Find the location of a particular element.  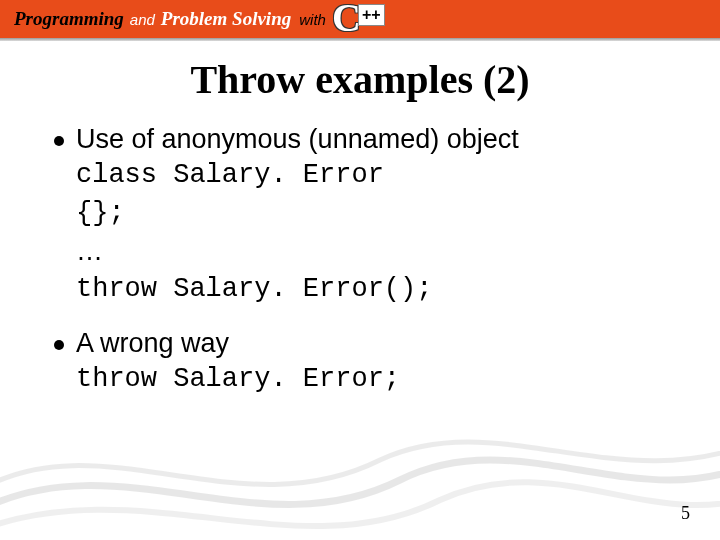

code-line: class Salary. Error is located at coordinates (380, 176).